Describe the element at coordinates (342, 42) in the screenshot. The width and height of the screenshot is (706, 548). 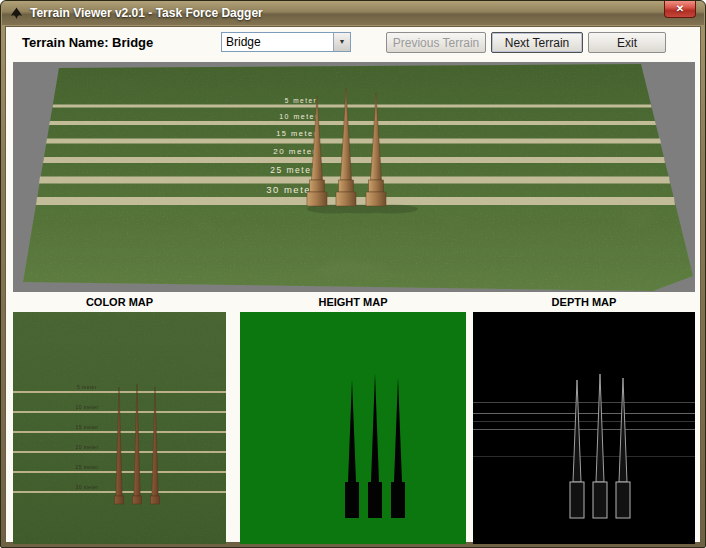
I see `chevron-down-icon: ▼` at that location.